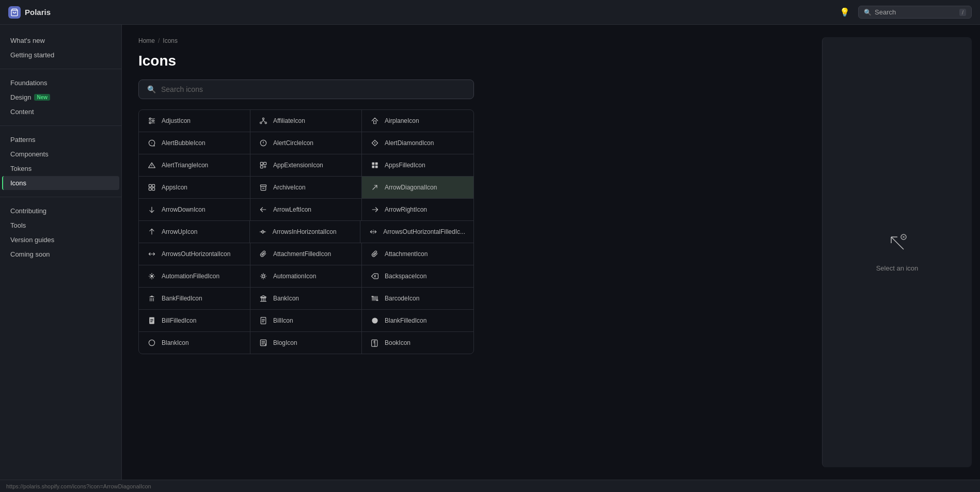 The height and width of the screenshot is (492, 980). I want to click on icon-cell-bookicon: BookIcon, so click(418, 343).